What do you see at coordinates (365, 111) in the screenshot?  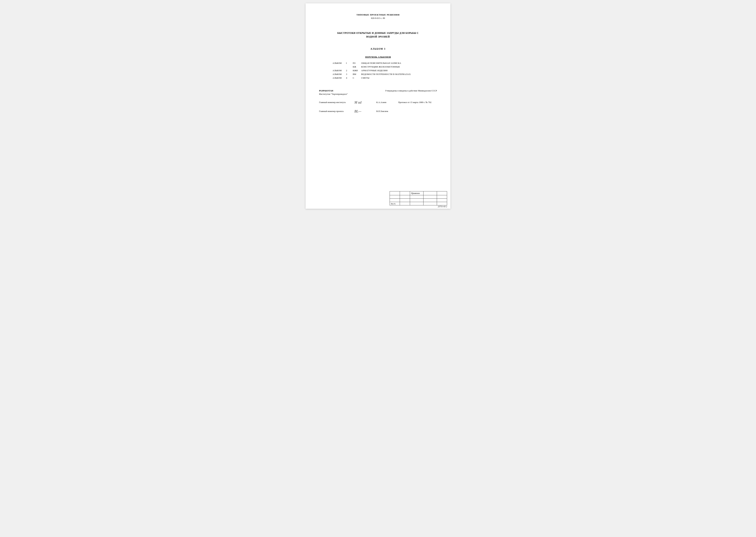 I see `sig-sign-1: BL—` at bounding box center [365, 111].